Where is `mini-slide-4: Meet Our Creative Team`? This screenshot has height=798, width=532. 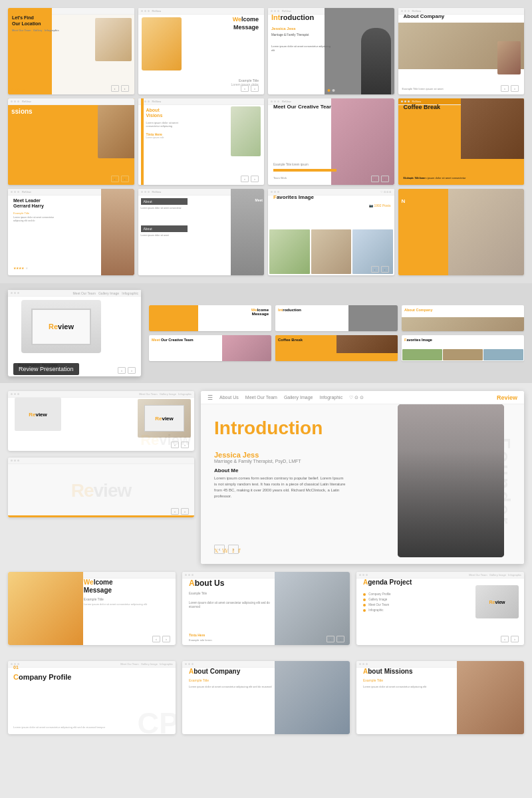 mini-slide-4: Meet Our Creative Team is located at coordinates (210, 348).